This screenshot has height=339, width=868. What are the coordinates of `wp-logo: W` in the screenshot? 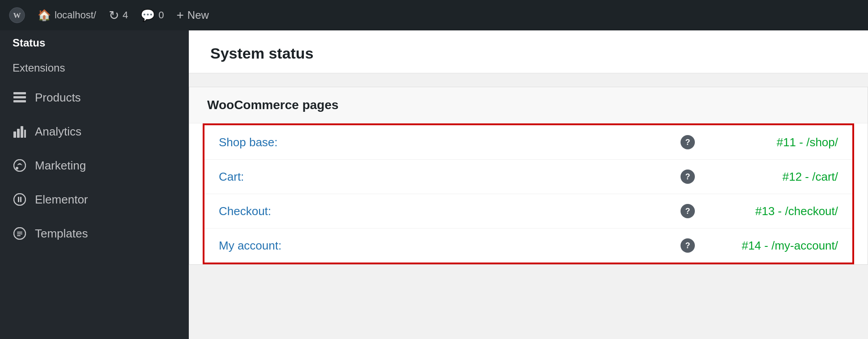 It's located at (17, 15).